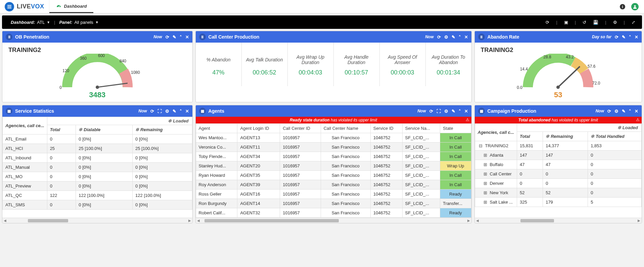 The image size is (644, 267). I want to click on col-login: Agent Login ID, so click(259, 128).